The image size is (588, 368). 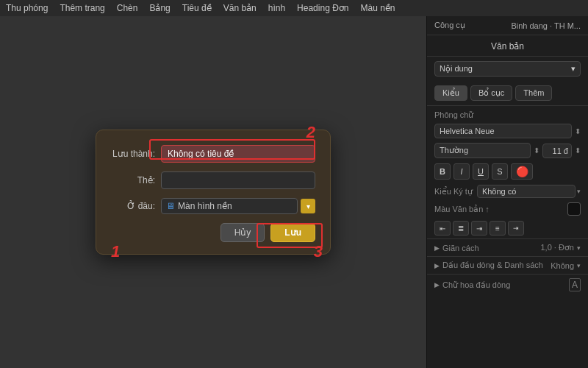 What do you see at coordinates (442, 228) in the screenshot?
I see `align-left-button: ⇤` at bounding box center [442, 228].